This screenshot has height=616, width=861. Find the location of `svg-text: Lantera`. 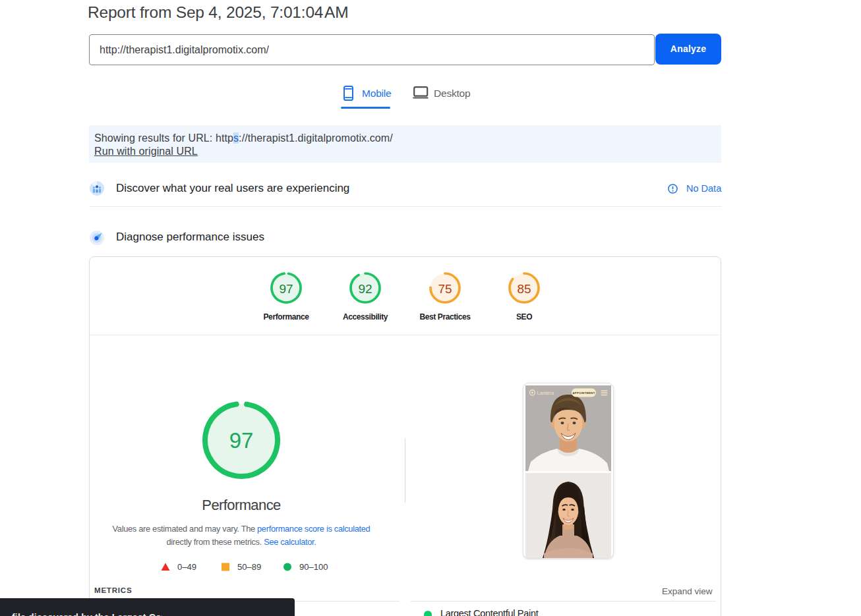

svg-text: Lantera is located at coordinates (546, 393).